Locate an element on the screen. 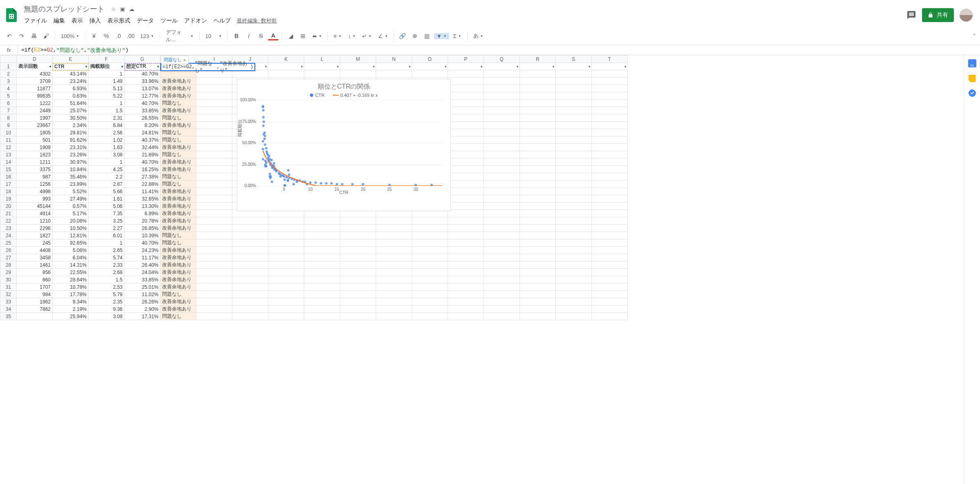 This screenshot has width=980, height=484. cell: 1823 is located at coordinates (35, 155).